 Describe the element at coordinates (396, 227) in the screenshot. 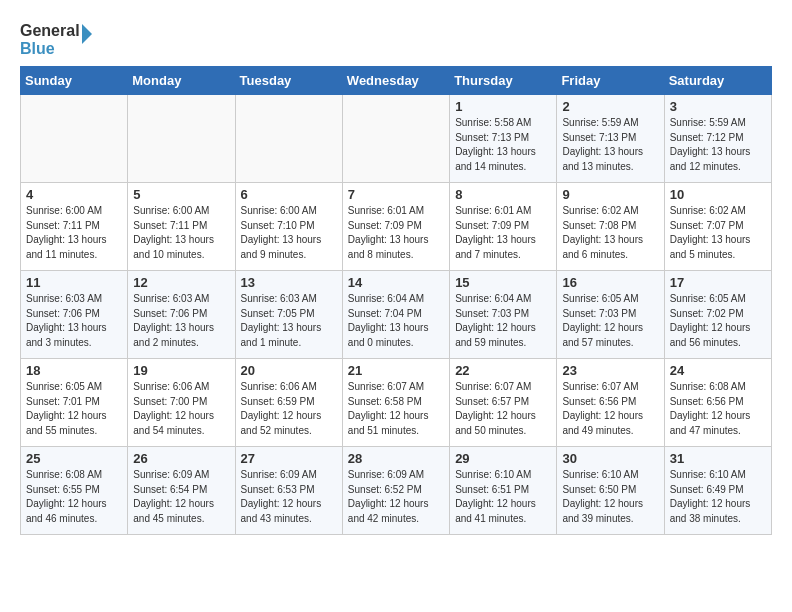

I see `calendar-week-row: 4Sunrise: 6:00 AM Sunset: 7:11 PM Daylig…` at that location.